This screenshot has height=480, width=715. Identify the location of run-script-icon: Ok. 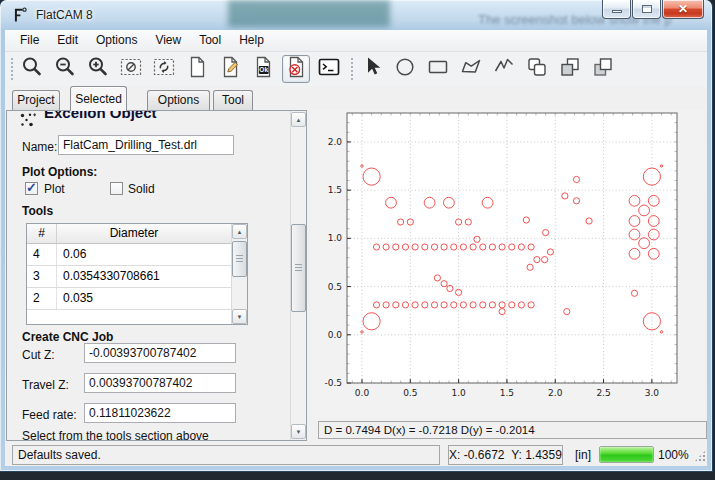
(263, 69).